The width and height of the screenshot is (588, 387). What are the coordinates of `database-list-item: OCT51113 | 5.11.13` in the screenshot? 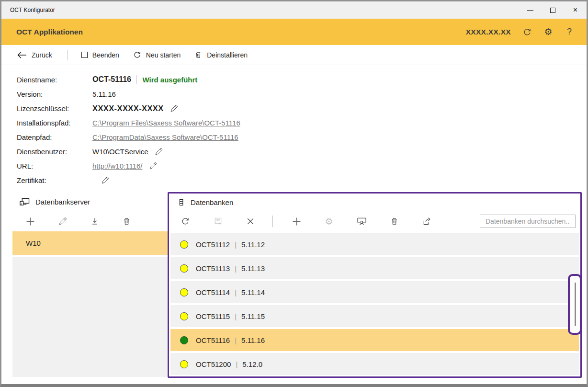 It's located at (374, 268).